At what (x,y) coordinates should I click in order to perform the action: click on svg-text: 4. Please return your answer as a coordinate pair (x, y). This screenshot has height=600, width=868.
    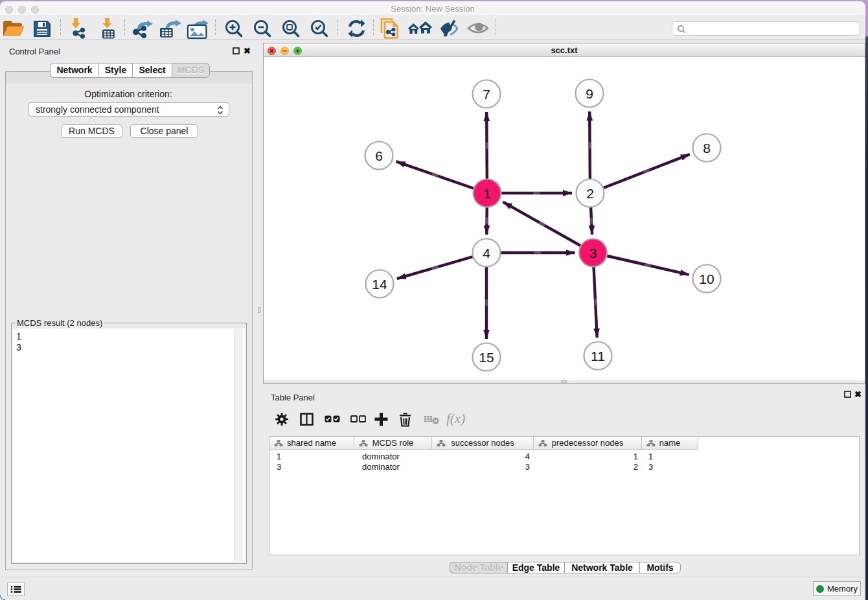
    Looking at the image, I should click on (486, 253).